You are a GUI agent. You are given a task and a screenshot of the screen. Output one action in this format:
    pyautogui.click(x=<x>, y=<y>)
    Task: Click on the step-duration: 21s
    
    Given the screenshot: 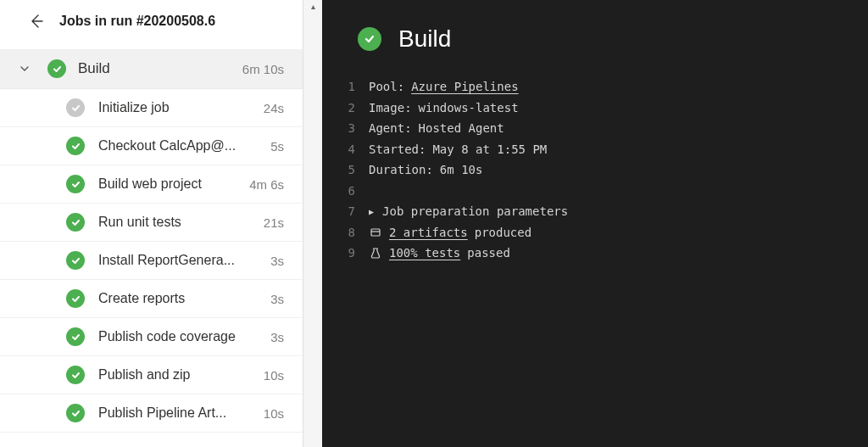 What is the action you would take?
    pyautogui.click(x=274, y=222)
    